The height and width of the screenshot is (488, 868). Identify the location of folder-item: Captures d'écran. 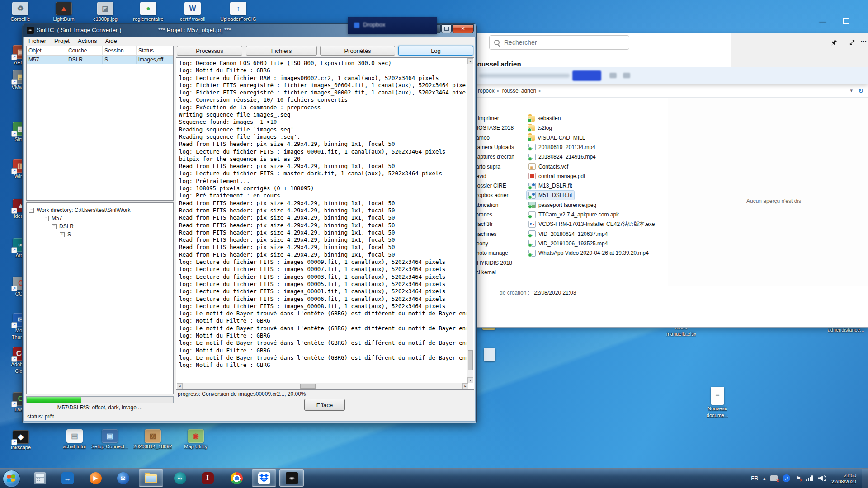
(499, 157).